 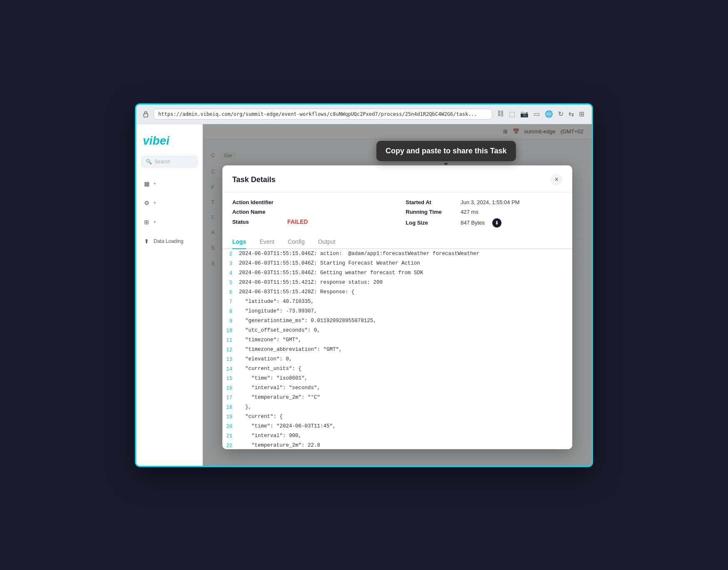 What do you see at coordinates (397, 242) in the screenshot?
I see `modal-tabs: Logs Event Config Output` at bounding box center [397, 242].